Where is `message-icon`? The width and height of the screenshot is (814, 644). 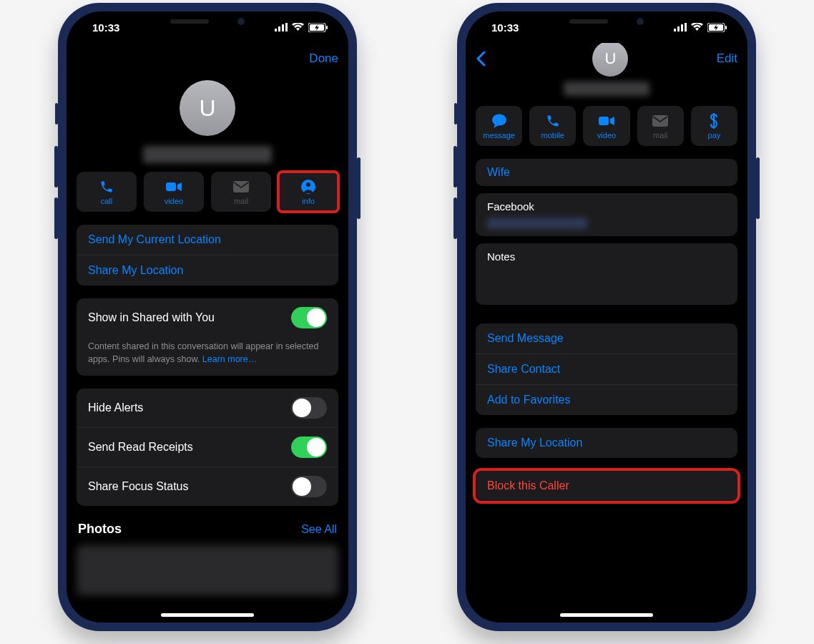 message-icon is located at coordinates (499, 121).